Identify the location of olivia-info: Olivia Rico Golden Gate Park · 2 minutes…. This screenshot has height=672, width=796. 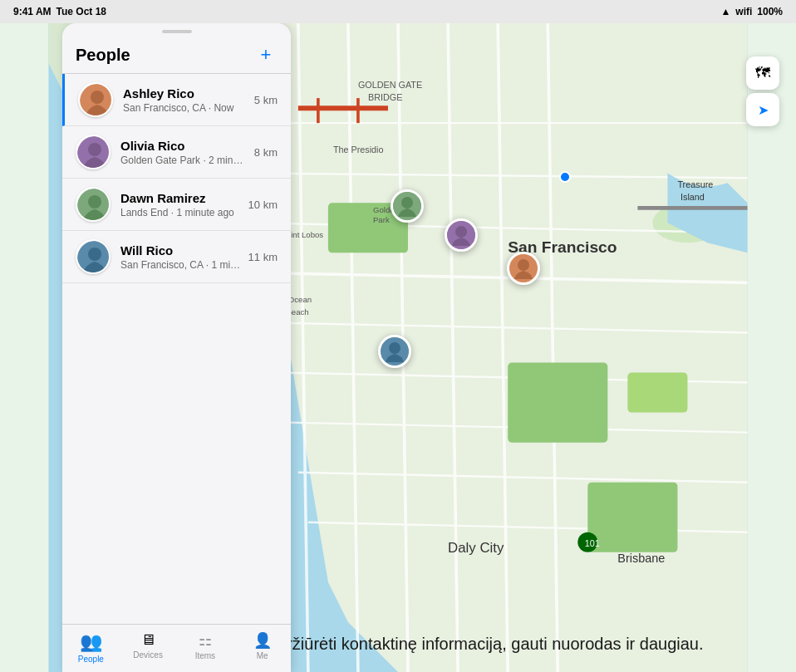
(184, 153).